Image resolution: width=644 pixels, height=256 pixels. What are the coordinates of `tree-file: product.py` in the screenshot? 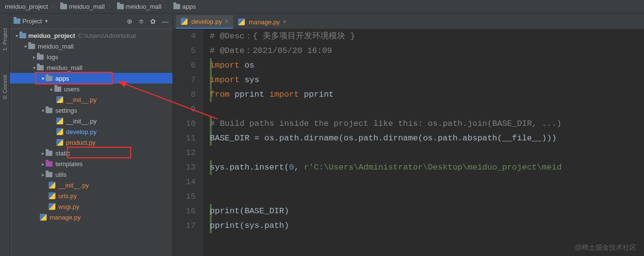 It's located at (91, 142).